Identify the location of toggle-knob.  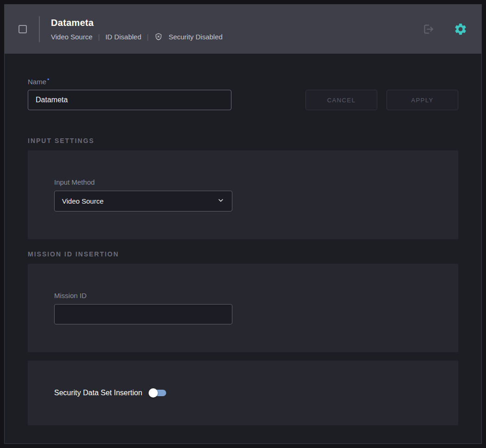
(153, 393).